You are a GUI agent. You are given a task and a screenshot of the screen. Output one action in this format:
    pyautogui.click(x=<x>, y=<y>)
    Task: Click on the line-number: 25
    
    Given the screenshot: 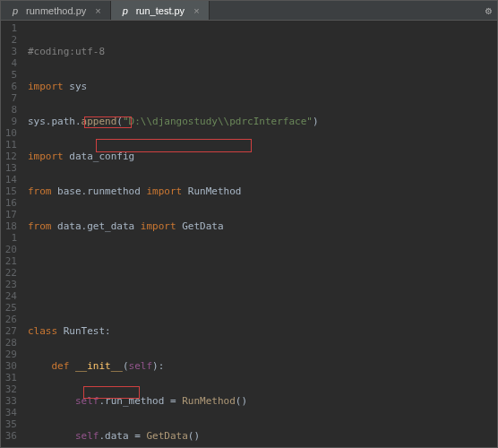 What is the action you would take?
    pyautogui.click(x=11, y=308)
    